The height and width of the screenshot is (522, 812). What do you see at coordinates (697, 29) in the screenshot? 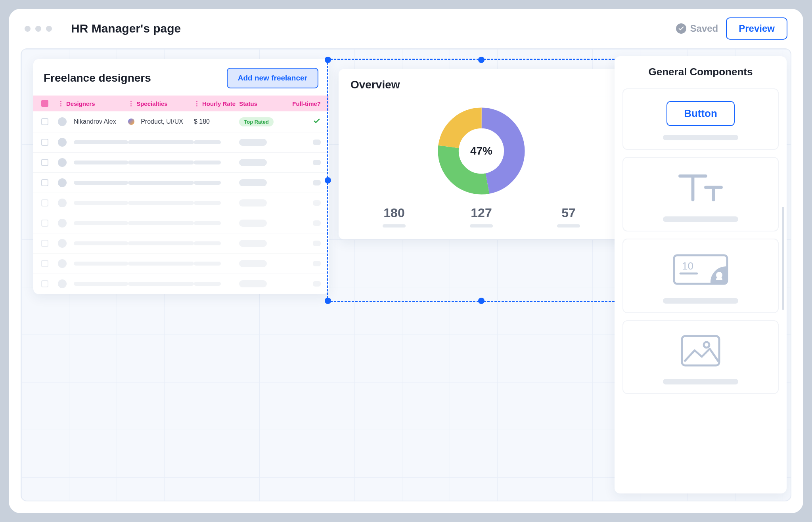
I see `saved-status: Saved` at bounding box center [697, 29].